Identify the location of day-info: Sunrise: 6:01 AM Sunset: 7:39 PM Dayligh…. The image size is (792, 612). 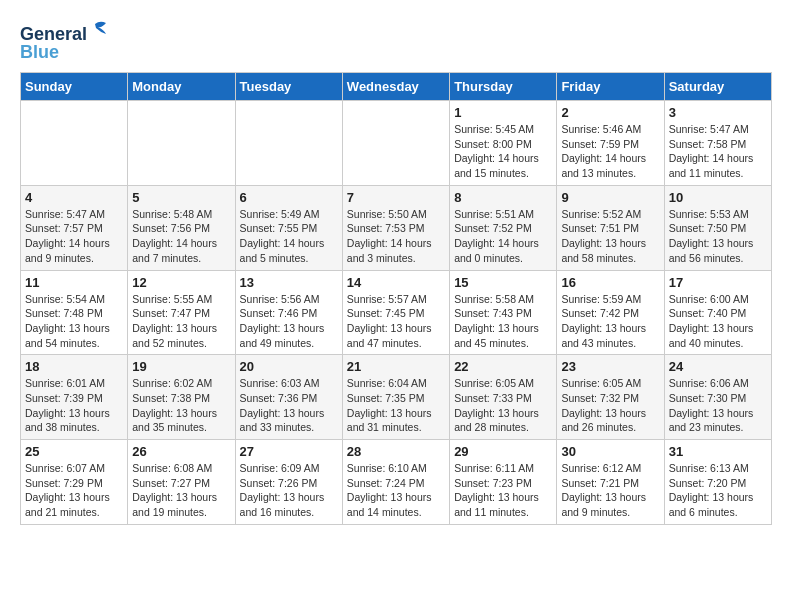
(74, 406).